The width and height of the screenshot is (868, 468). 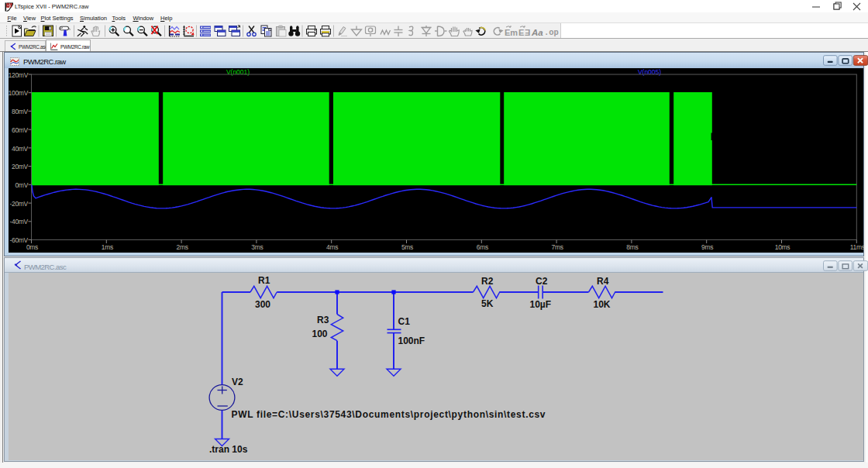 What do you see at coordinates (263, 305) in the screenshot?
I see `svg-text: 300` at bounding box center [263, 305].